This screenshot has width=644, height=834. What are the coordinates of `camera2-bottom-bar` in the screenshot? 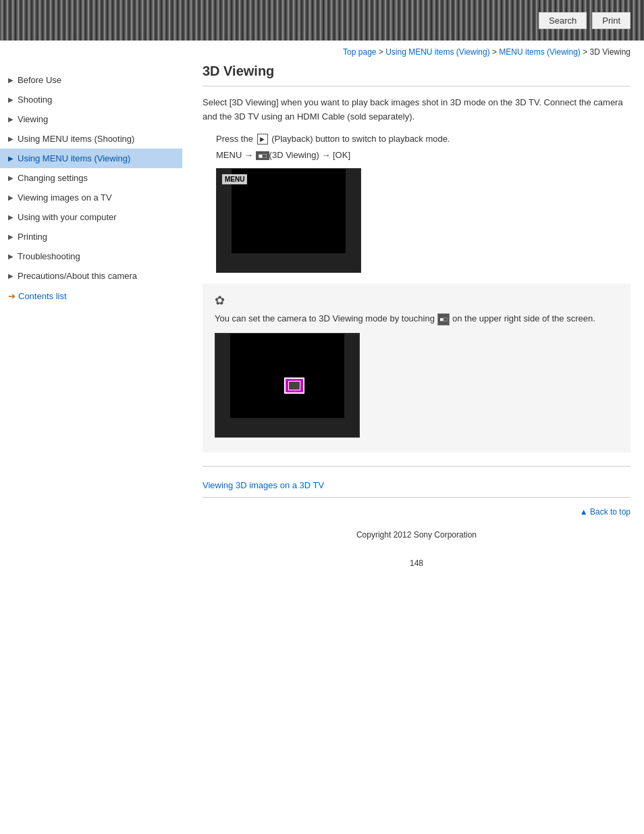 It's located at (288, 427).